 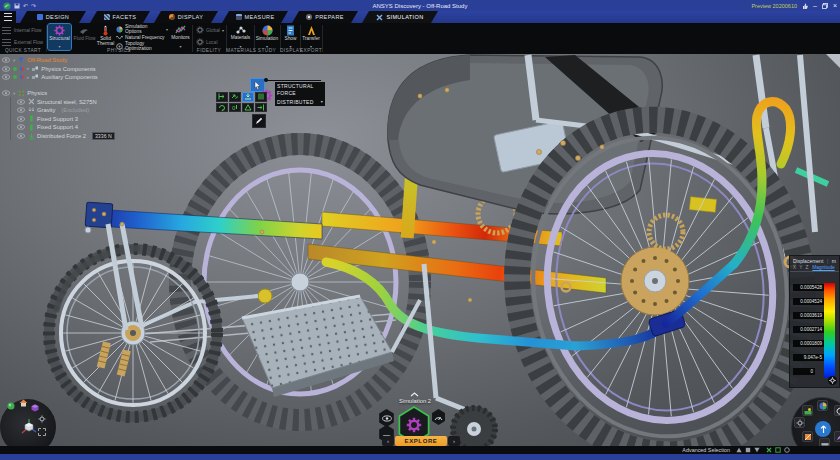 What do you see at coordinates (235, 97) in the screenshot?
I see `displacement-tool-icon` at bounding box center [235, 97].